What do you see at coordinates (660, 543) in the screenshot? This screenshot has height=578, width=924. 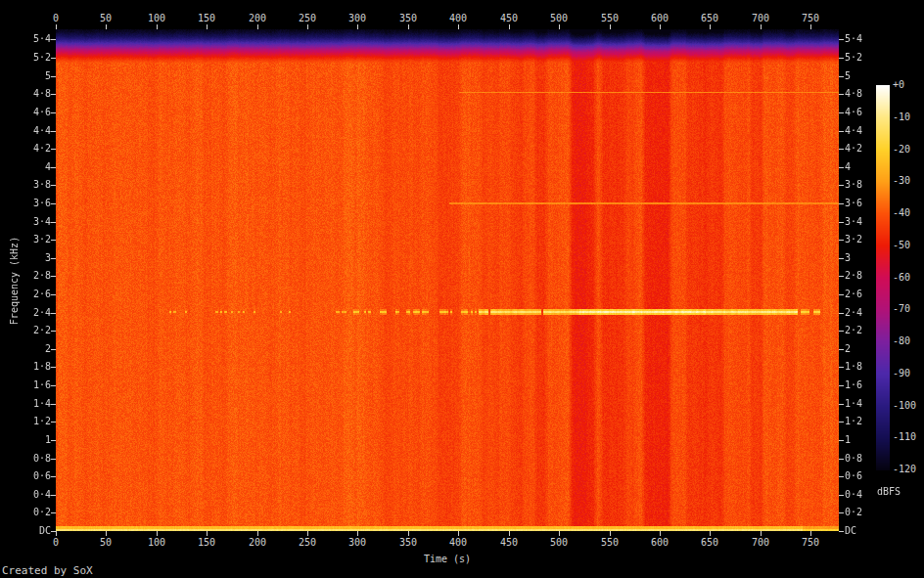 I see `time-tick-label-bottom: 600` at bounding box center [660, 543].